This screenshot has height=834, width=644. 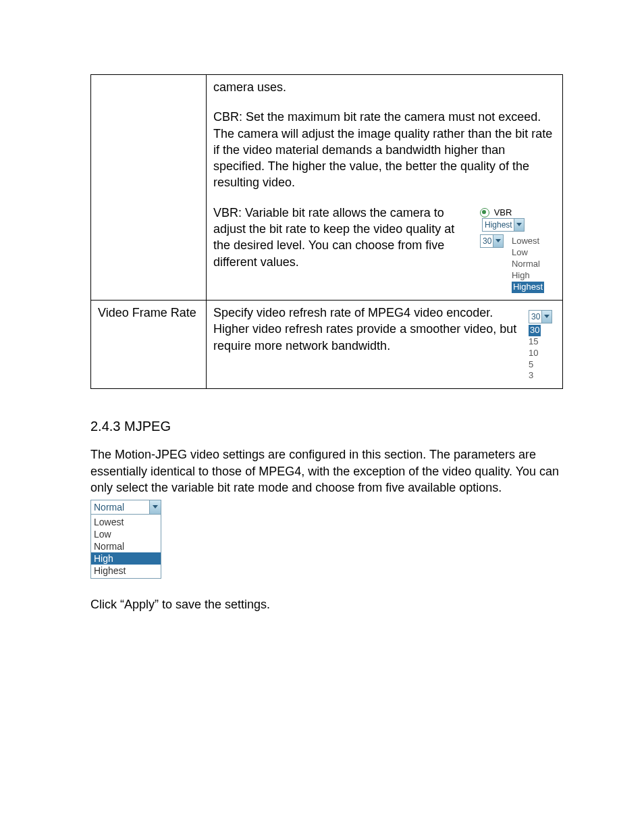 I want to click on section-heading-mjpeg: 2.4.3 MJPEG, so click(x=327, y=427).